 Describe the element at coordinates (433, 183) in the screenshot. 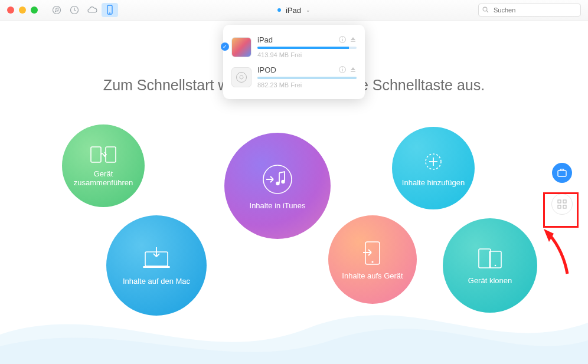

I see `bubble-label: Inhalte hinzufügen` at that location.